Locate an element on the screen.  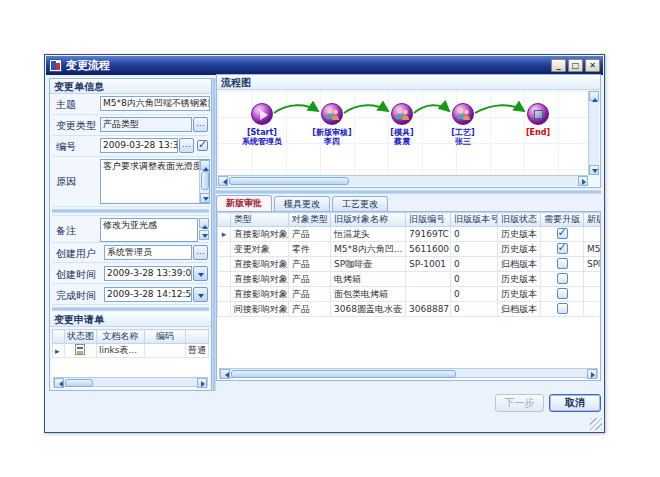
reason-textarea: 客户要求调整表面光滑度 is located at coordinates (155, 182).